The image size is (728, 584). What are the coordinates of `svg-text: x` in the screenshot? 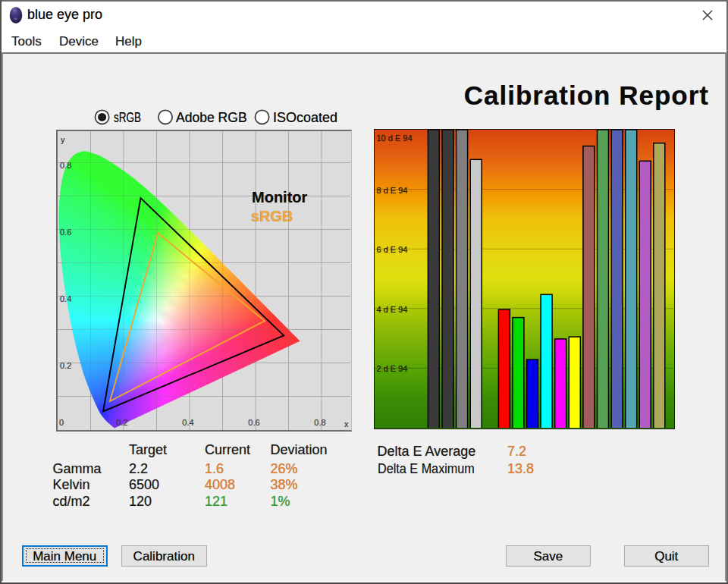 It's located at (347, 424).